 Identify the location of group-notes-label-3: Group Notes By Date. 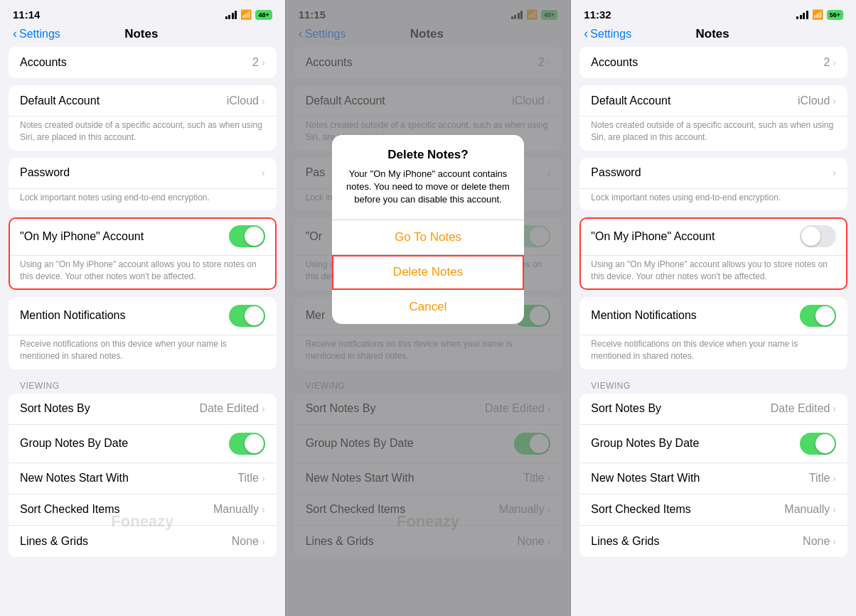
(645, 443).